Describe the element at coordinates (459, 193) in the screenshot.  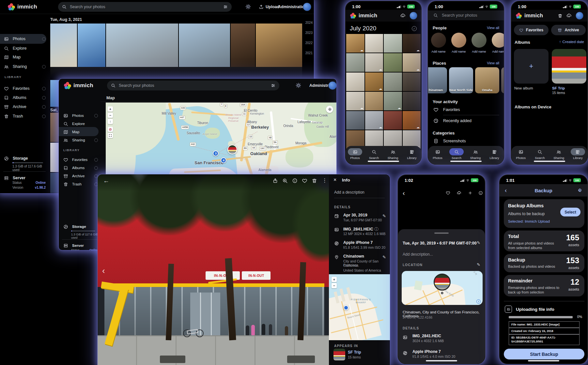
I see `upload-cloud-icon` at that location.